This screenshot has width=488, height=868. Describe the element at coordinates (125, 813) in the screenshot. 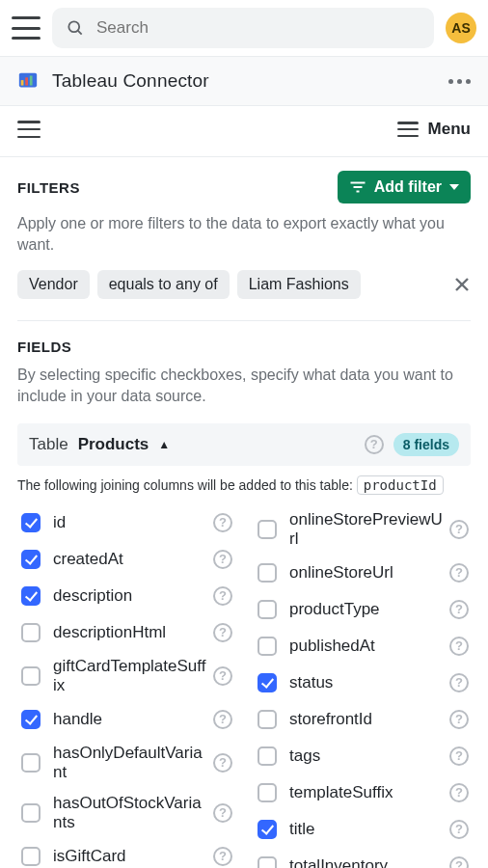

I see `field-row: hasOutOfStockVariants?` at that location.